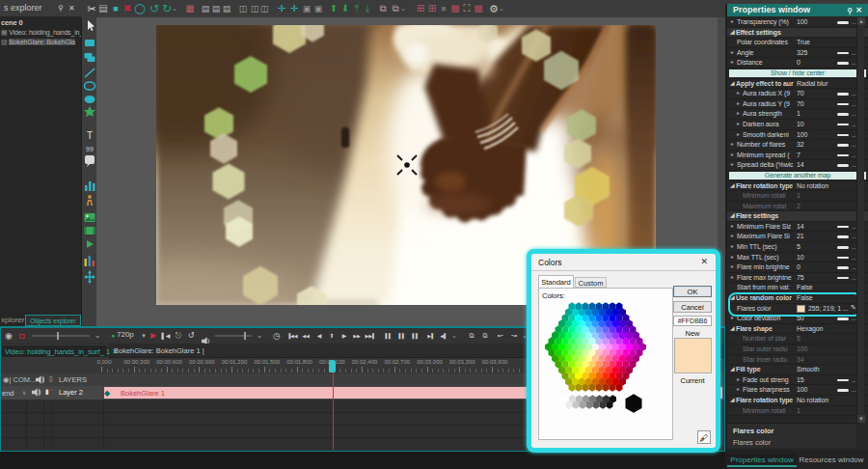  Describe the element at coordinates (90, 135) in the screenshot. I see `svg-text: T` at that location.